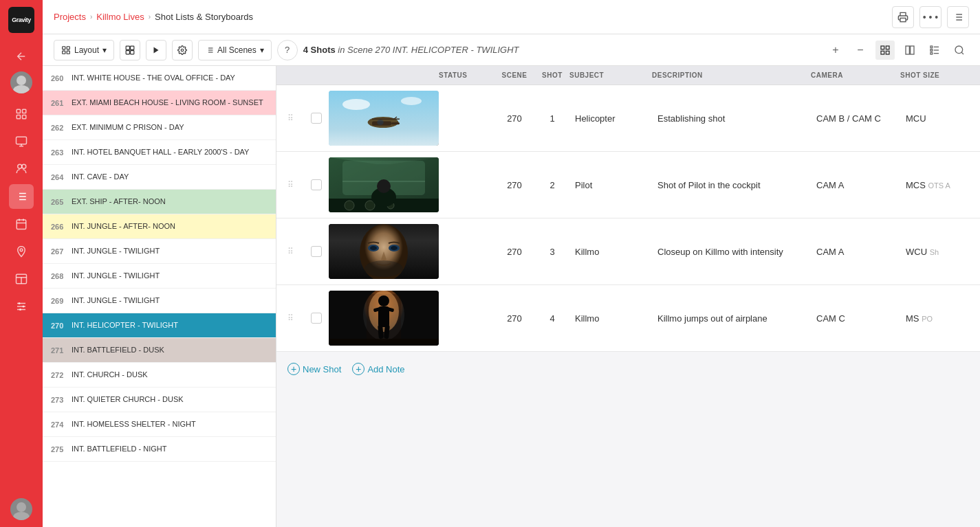  What do you see at coordinates (160, 301) in the screenshot?
I see `scene-item-269: 269 INT. JUNGLE - TWILIGHT` at bounding box center [160, 301].